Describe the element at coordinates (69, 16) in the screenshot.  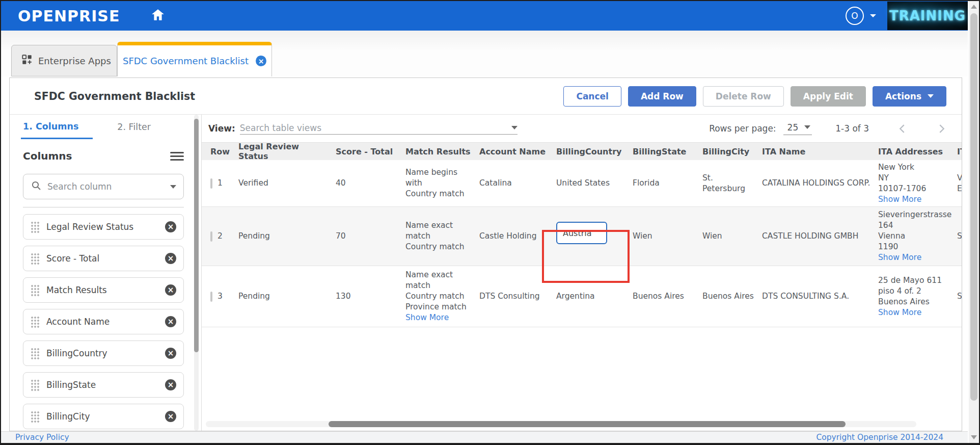
I see `openprise-logo: OPENPRISE` at that location.